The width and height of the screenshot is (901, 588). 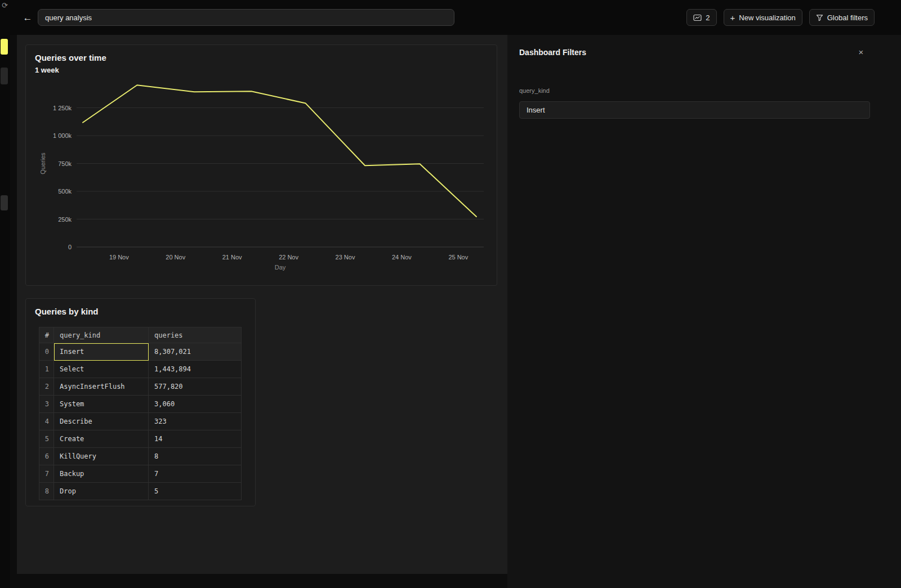 I want to click on panel-count-label: 2, so click(x=707, y=18).